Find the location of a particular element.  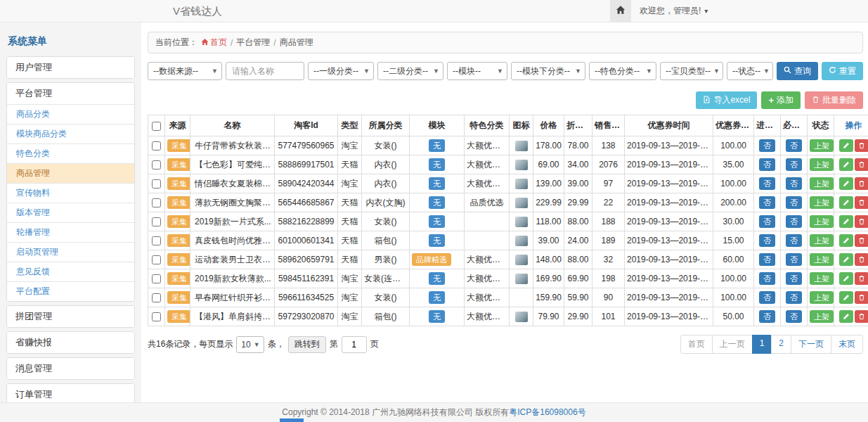

sidebar-subitem: 模块商品分类 is located at coordinates (70, 134).